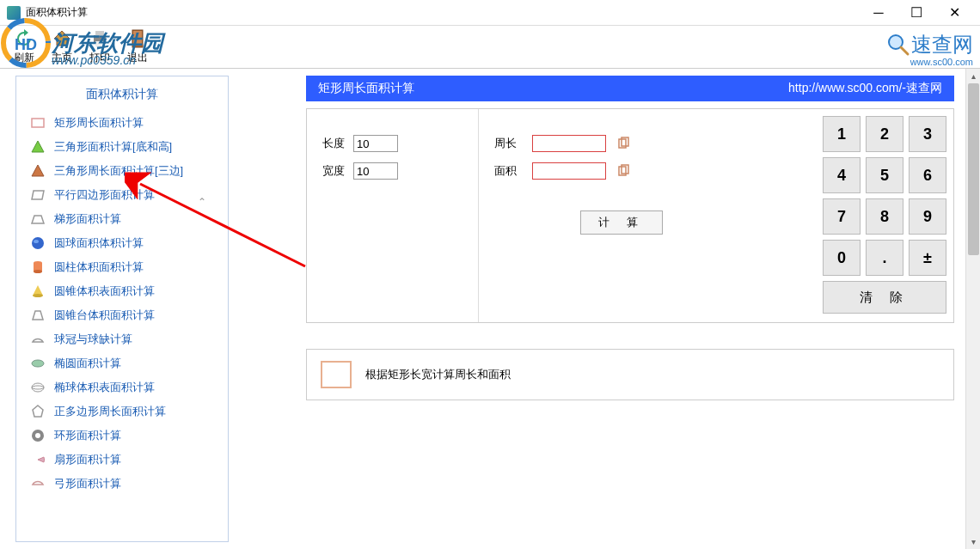 The image size is (980, 549). I want to click on sidebar-item-spherical-cap: 球冠与球缺计算, so click(122, 339).